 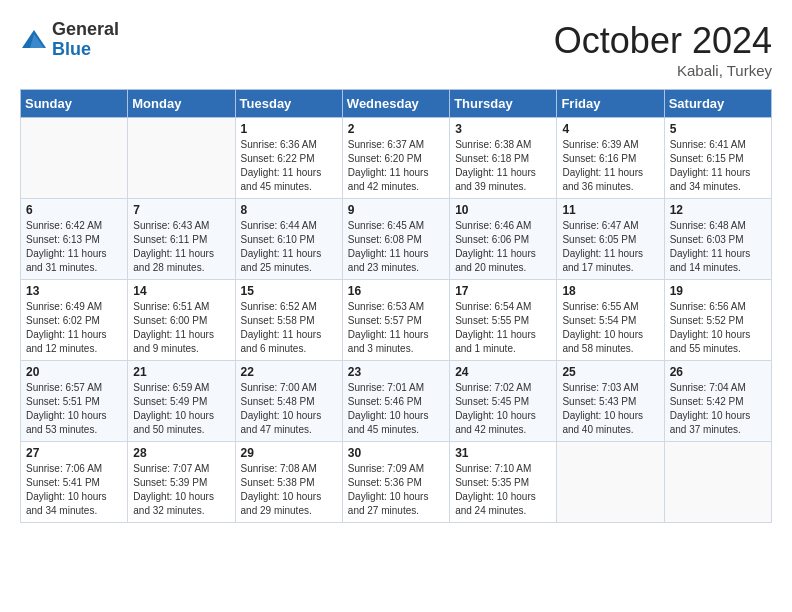 I want to click on header-row: SundayMondayTuesdayWednesdayThursdayFrid…, so click(x=396, y=104).